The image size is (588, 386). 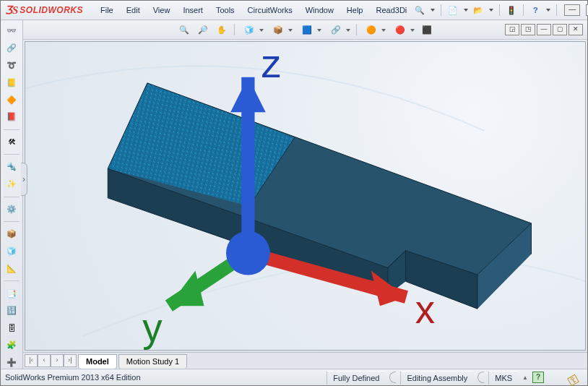 What do you see at coordinates (12, 293) in the screenshot?
I see `align-left-icon: 📑` at bounding box center [12, 293].